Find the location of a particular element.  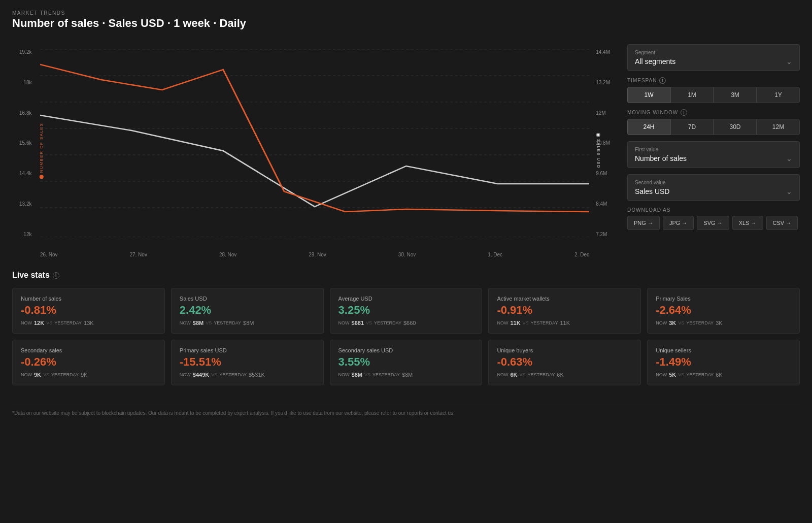

stat-average-usd: Average USD 3.25% NOW $681 VS YESTERDAY … is located at coordinates (406, 311).